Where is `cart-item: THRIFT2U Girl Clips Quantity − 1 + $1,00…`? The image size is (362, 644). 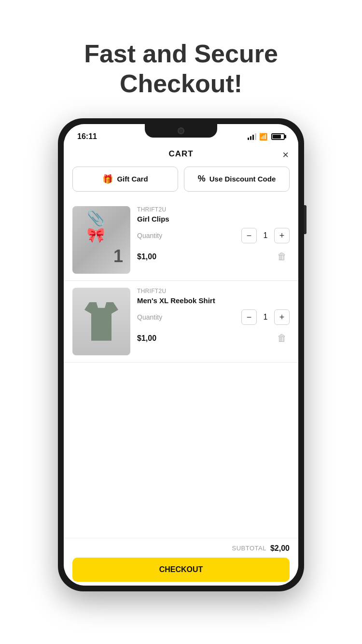 cart-item: THRIFT2U Girl Clips Quantity − 1 + $1,00… is located at coordinates (181, 240).